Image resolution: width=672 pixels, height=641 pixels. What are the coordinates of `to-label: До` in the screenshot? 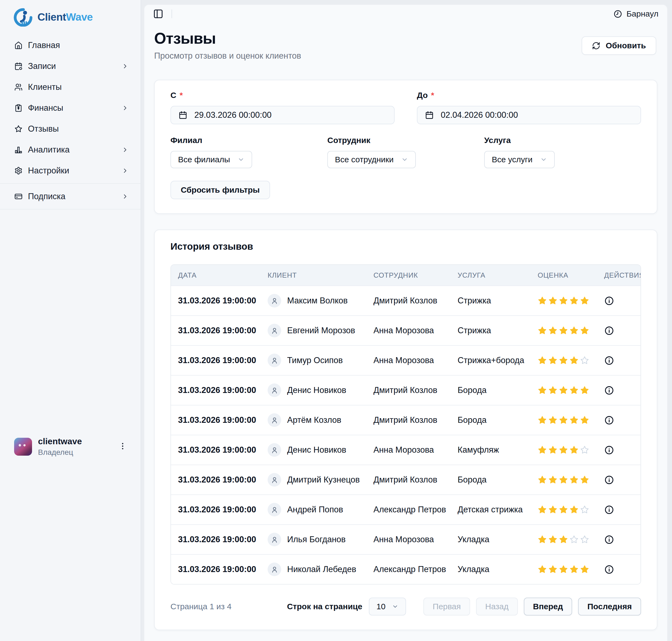 It's located at (422, 95).